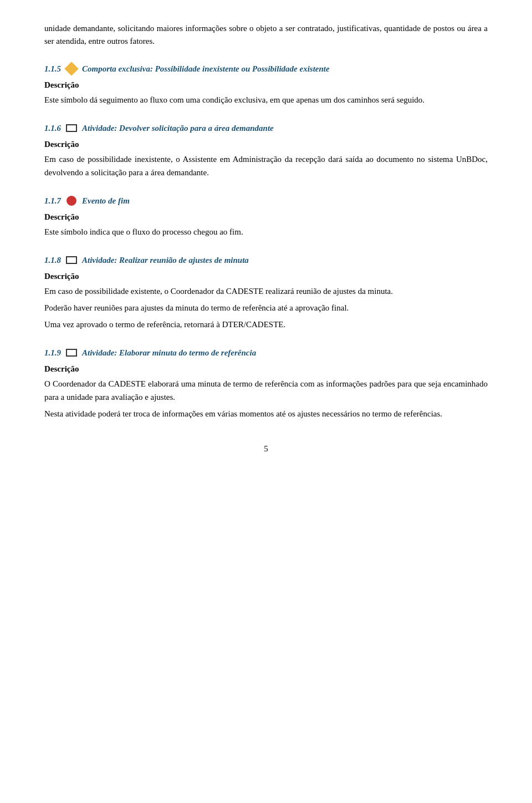  I want to click on section-title: Atividade: Devolver solicitação para a á…, so click(178, 129).